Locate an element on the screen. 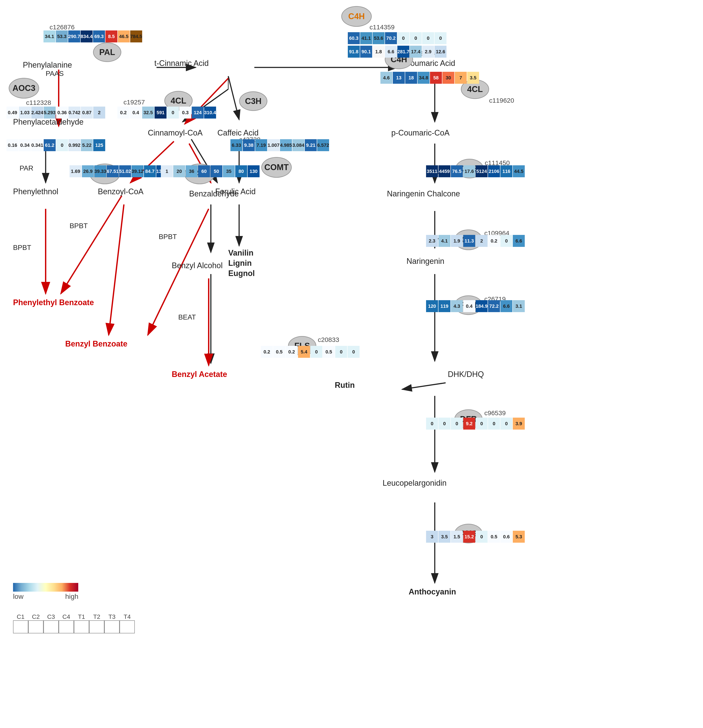 This screenshot has width=703, height=728. comt-label: COMT is located at coordinates (277, 167).